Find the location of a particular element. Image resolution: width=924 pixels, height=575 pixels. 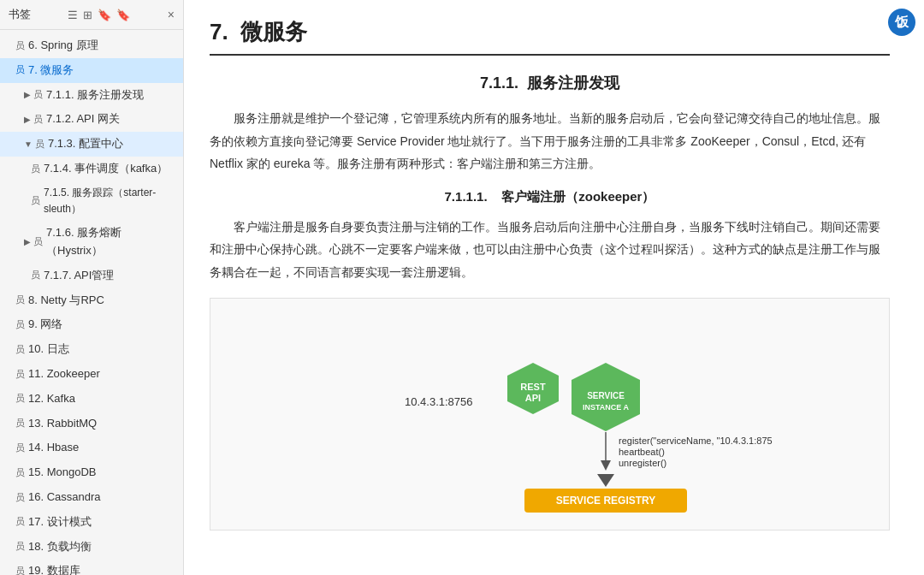

label-7-1-2: 7.1.2. API 网关 is located at coordinates (83, 120).